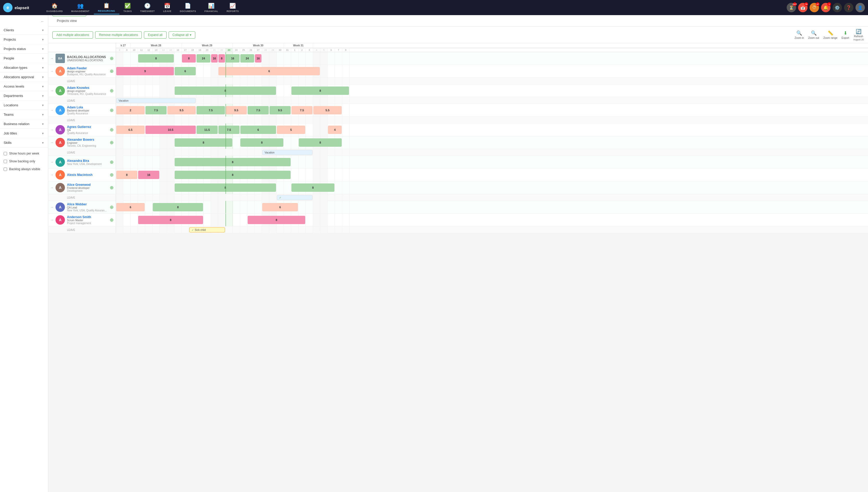 The height and width of the screenshot is (492, 868). I want to click on add-btn-alexandra-bira: ⊕, so click(112, 162).